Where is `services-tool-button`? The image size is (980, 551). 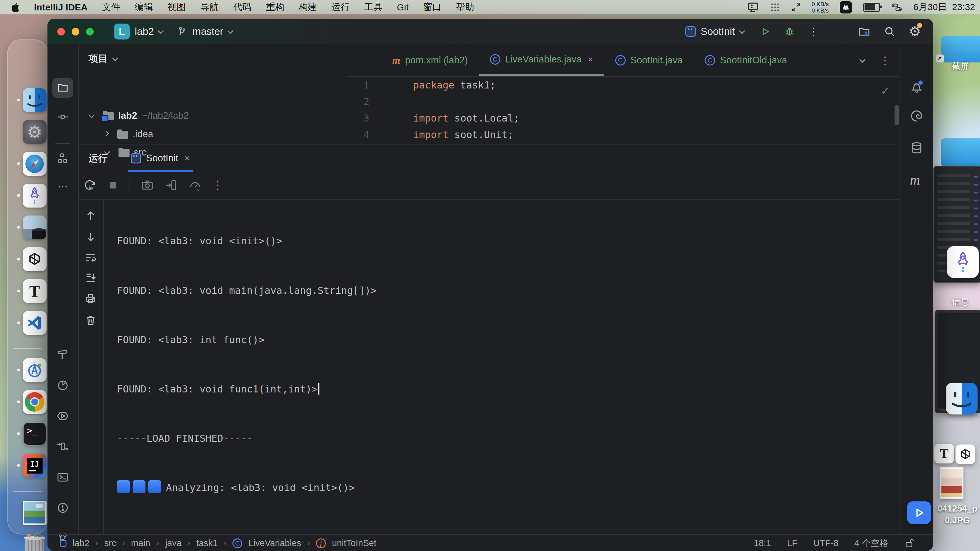
services-tool-button is located at coordinates (63, 416).